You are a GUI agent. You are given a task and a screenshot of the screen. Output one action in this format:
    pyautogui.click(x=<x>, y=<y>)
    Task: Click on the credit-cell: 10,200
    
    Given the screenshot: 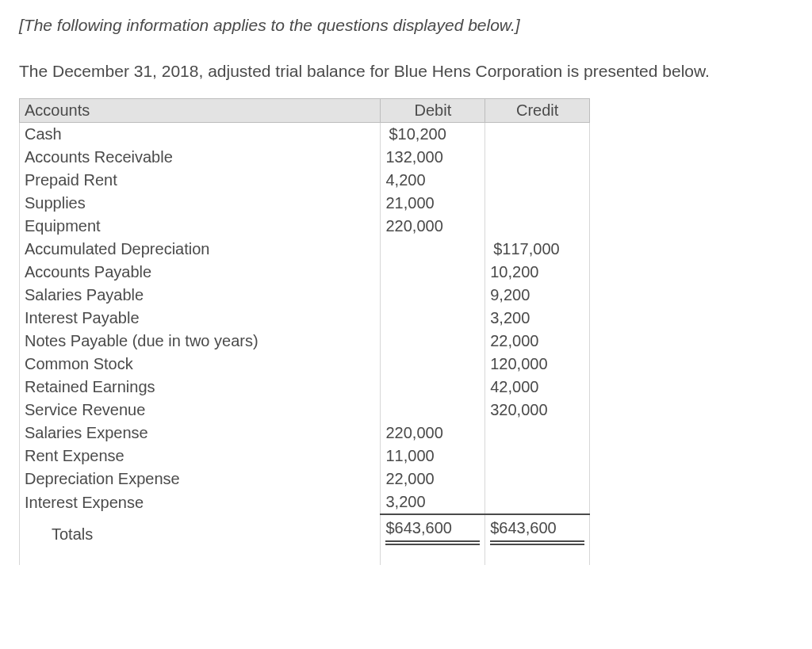 What is the action you would take?
    pyautogui.click(x=538, y=273)
    